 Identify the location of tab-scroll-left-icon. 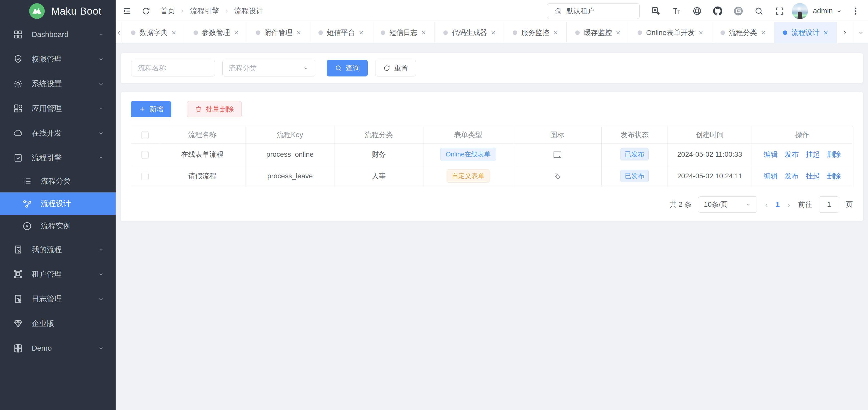
(119, 33).